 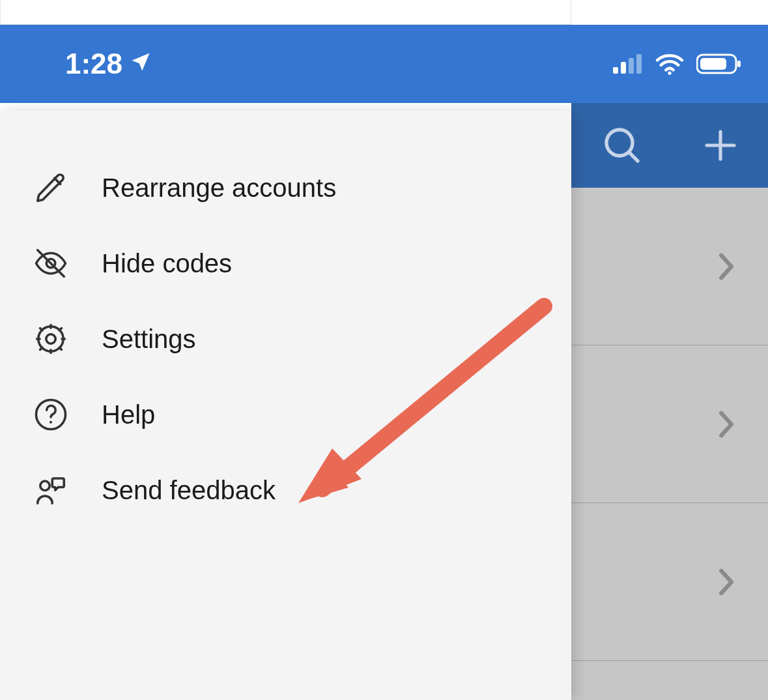 What do you see at coordinates (285, 339) in the screenshot?
I see `menu-item-settings: Settings` at bounding box center [285, 339].